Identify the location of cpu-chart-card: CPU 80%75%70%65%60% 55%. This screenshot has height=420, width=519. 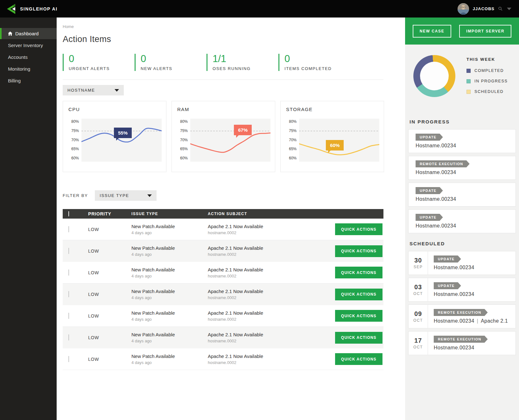
(115, 136).